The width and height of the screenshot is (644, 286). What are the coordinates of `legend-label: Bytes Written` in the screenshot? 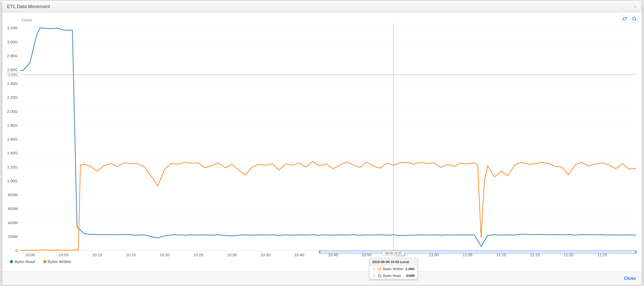 It's located at (59, 262).